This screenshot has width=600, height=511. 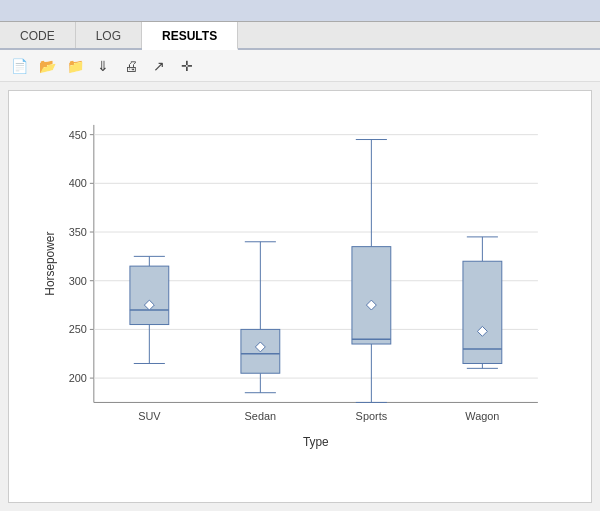 I want to click on svg-text: Type, so click(x=316, y=442).